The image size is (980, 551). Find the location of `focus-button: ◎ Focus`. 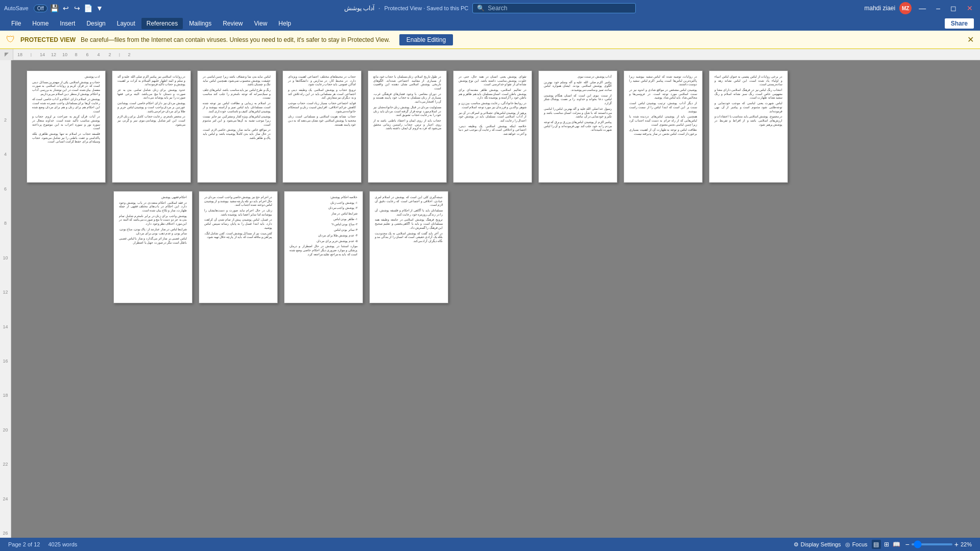

focus-button: ◎ Focus is located at coordinates (856, 544).